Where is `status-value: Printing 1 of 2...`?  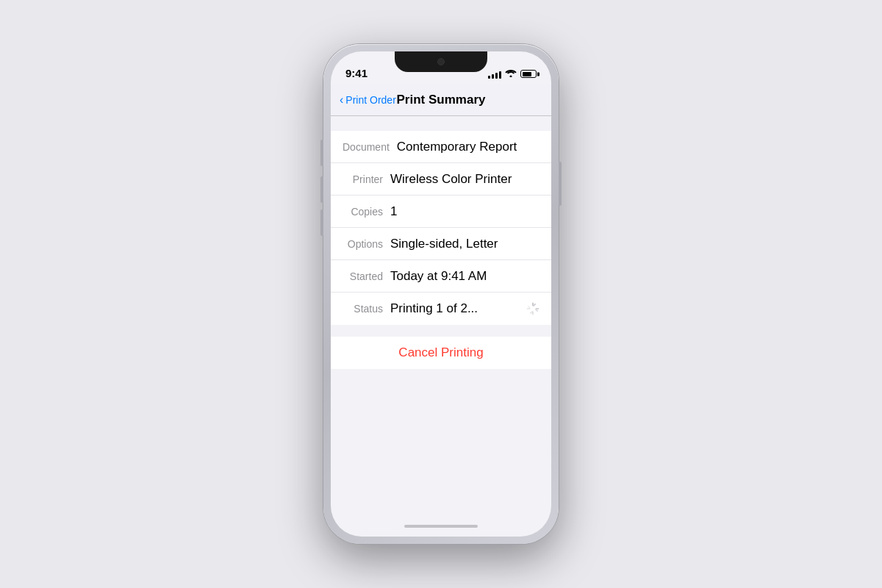 status-value: Printing 1 of 2... is located at coordinates (454, 309).